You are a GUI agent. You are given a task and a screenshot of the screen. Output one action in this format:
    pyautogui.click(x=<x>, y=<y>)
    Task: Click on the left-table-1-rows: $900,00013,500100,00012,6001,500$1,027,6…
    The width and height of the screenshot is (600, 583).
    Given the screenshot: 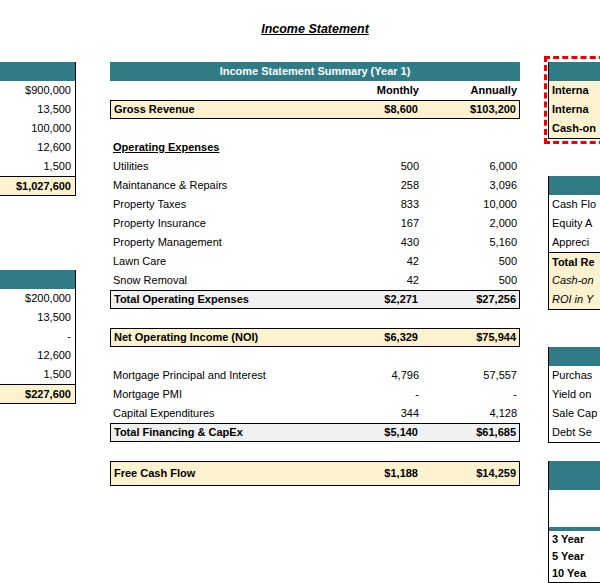 What is the action you would take?
    pyautogui.click(x=38, y=138)
    